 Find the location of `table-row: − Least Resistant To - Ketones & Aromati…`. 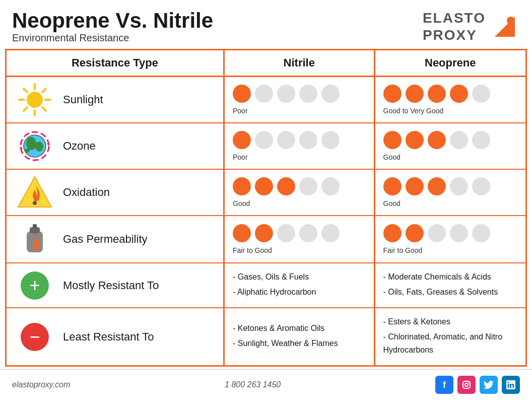

table-row: − Least Resistant To - Ketones & Aromati… is located at coordinates (266, 336).